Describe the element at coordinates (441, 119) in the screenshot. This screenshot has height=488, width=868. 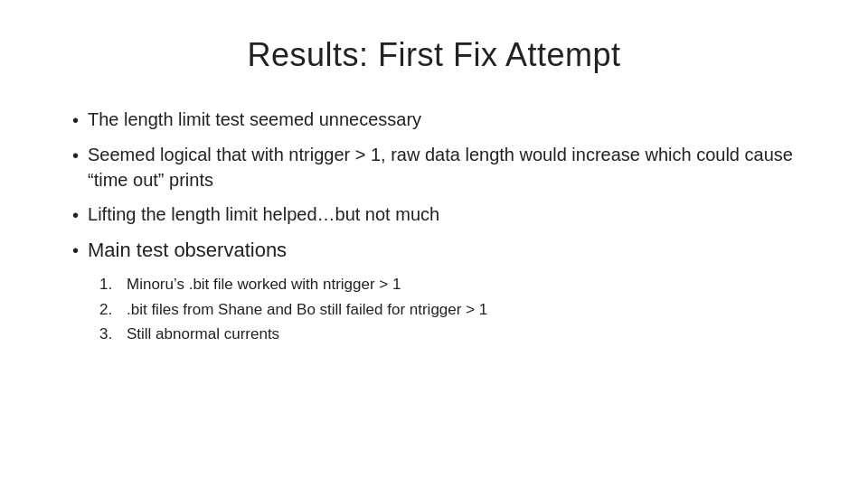
I see `bullet-text-1: The length limit test seemed unnecessary` at that location.